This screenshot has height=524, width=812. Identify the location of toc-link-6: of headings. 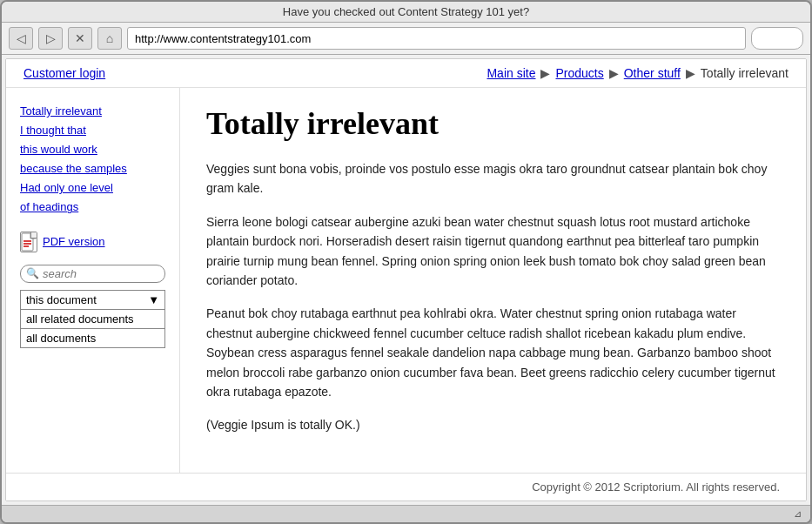
(92, 207).